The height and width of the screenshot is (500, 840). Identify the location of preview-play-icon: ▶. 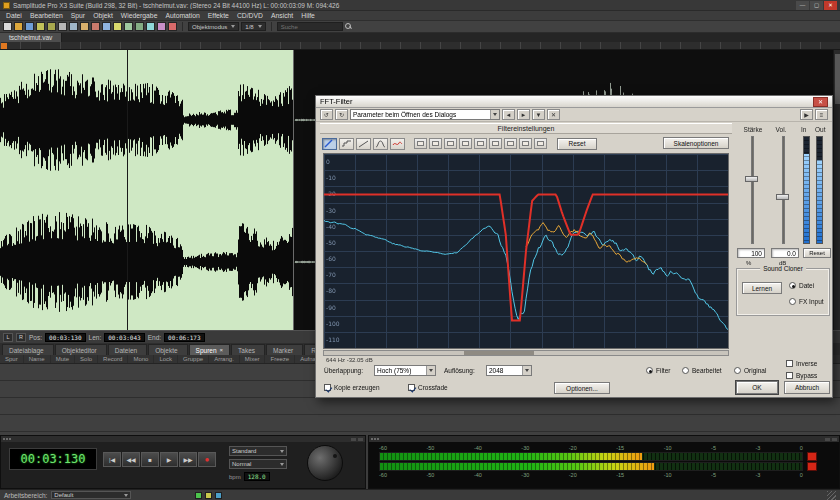
(806, 114).